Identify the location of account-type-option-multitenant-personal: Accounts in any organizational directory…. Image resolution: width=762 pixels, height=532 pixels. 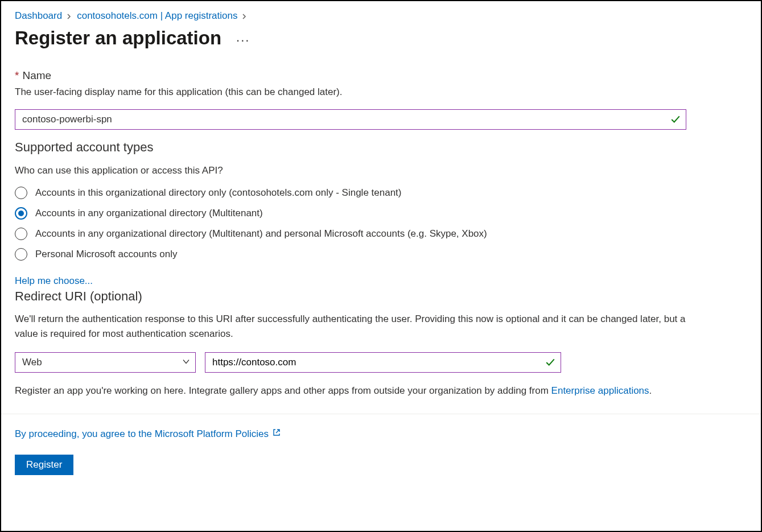
(381, 234).